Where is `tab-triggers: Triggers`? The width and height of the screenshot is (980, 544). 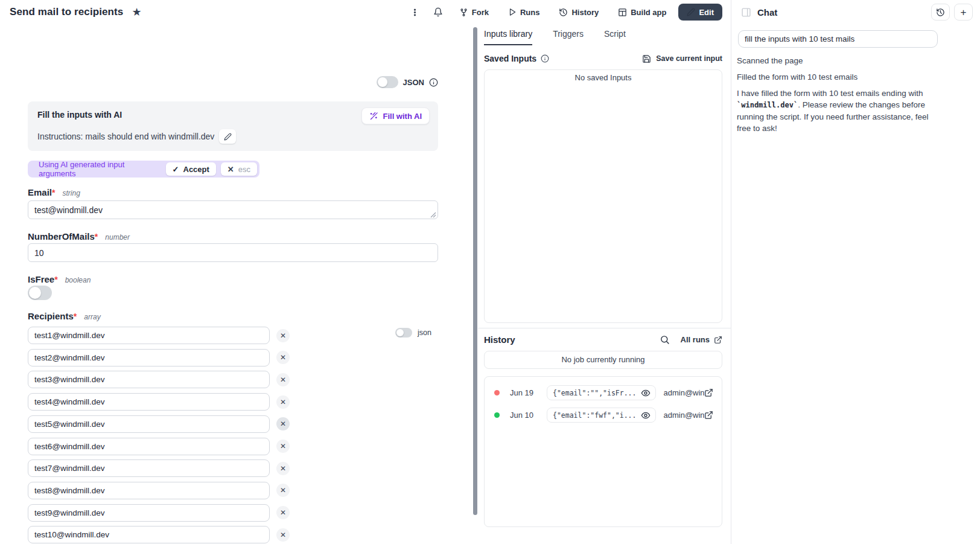
tab-triggers: Triggers is located at coordinates (568, 37).